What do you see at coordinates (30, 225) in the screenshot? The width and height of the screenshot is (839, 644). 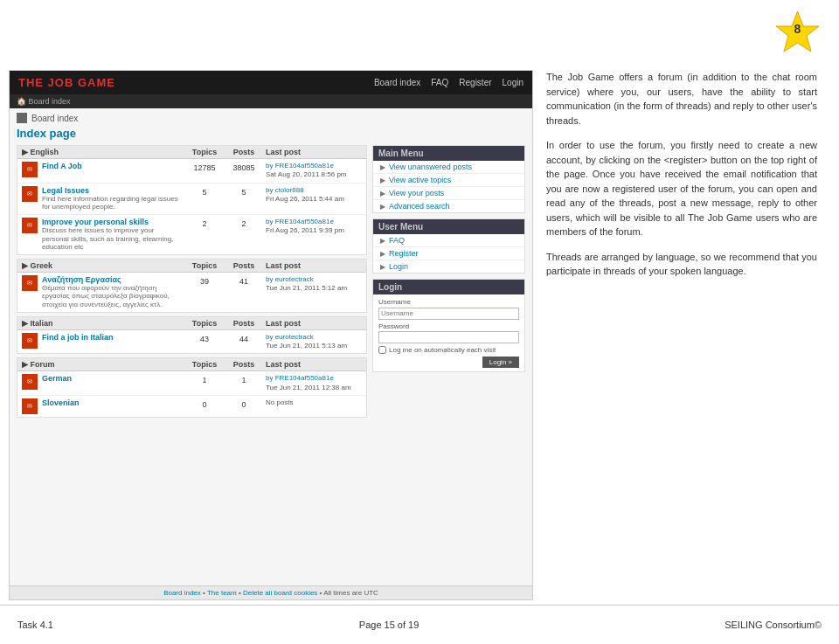 I see `row-icon-skills: ✉` at bounding box center [30, 225].